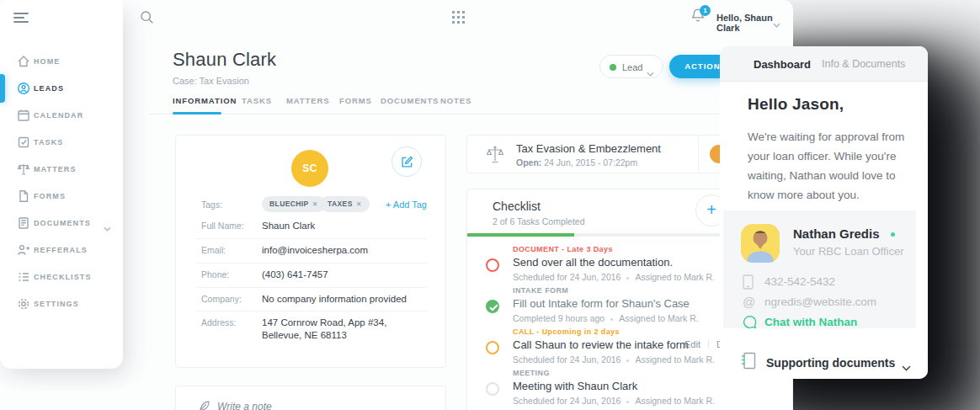 This screenshot has height=410, width=980. Describe the element at coordinates (823, 64) in the screenshot. I see `panel-tab-bar: Dashboard Info & Documents` at that location.